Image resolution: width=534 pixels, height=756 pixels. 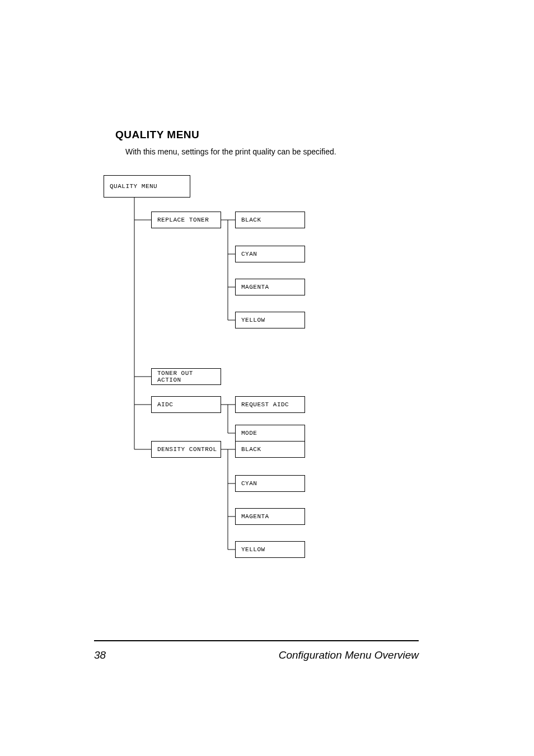 What do you see at coordinates (270, 483) in the screenshot?
I see `menu-item-density-cyan: CYAN` at bounding box center [270, 483].